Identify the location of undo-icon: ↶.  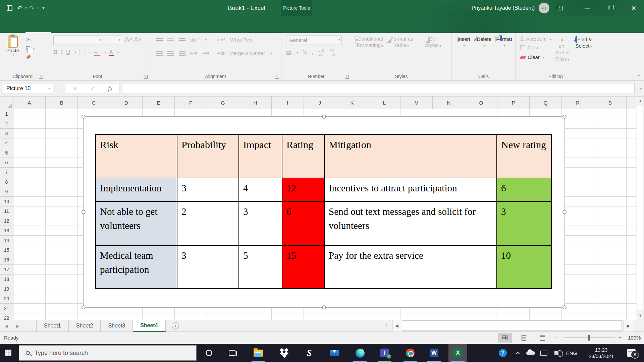
(20, 8).